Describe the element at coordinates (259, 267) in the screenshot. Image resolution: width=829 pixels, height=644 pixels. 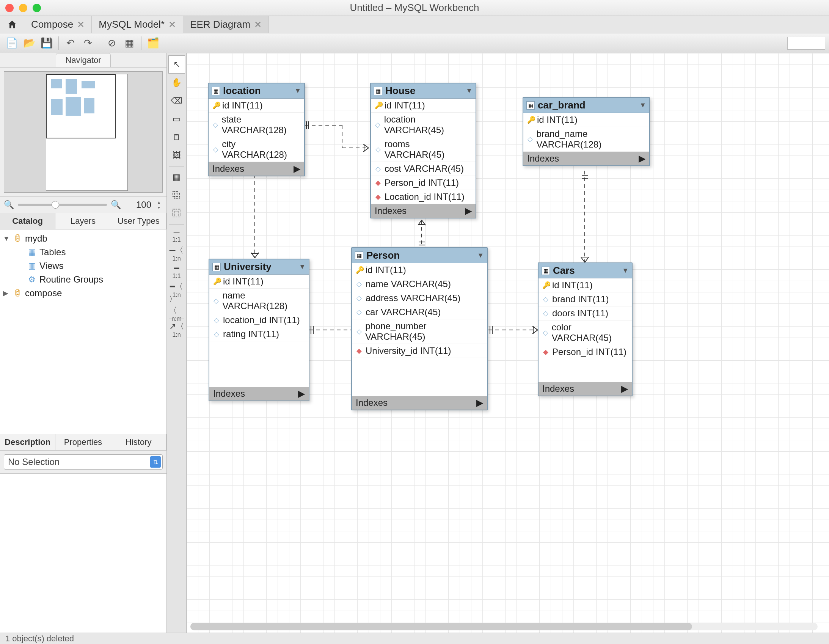
I see `entity-header: ▦ University ▼` at that location.